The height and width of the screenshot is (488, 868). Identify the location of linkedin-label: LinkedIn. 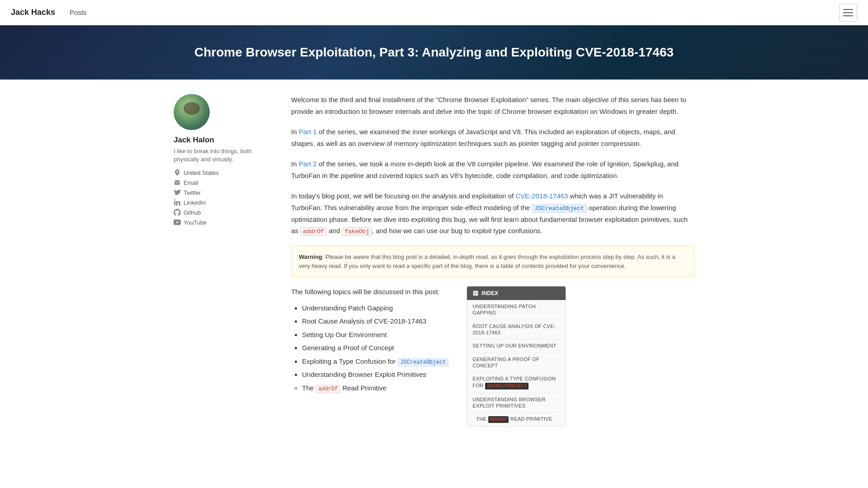
(194, 202).